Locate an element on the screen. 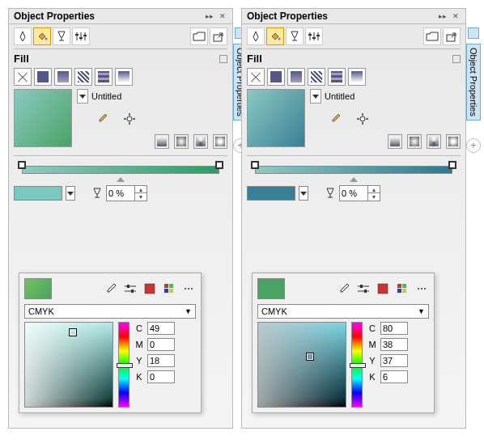  m-label: M is located at coordinates (139, 344).